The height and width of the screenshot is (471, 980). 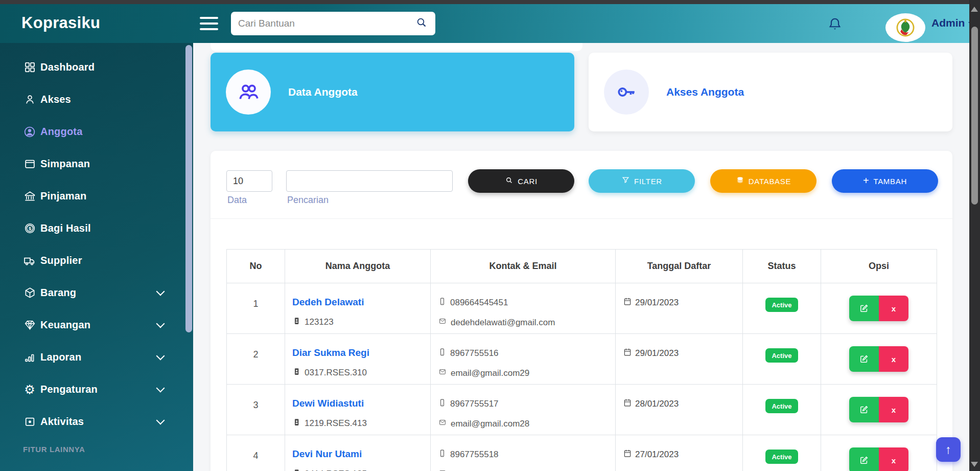 What do you see at coordinates (61, 23) in the screenshot?
I see `app-logo: Koprasiku` at bounding box center [61, 23].